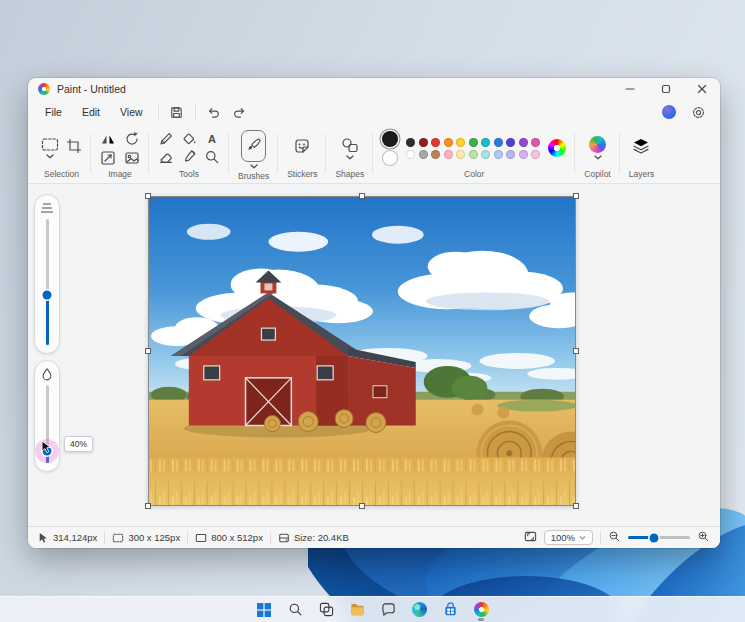 Image resolution: width=745 pixels, height=622 pixels. I want to click on copilot-button, so click(598, 148).